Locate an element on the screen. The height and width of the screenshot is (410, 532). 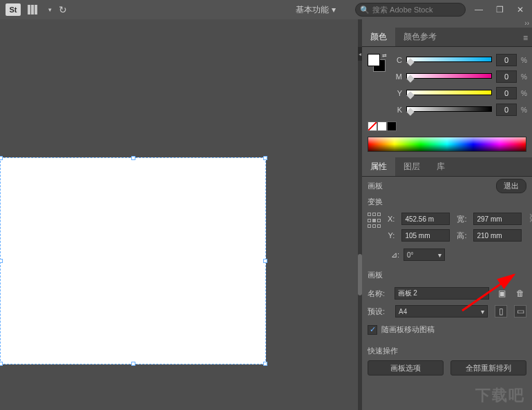
black-chip is located at coordinates (392, 126).